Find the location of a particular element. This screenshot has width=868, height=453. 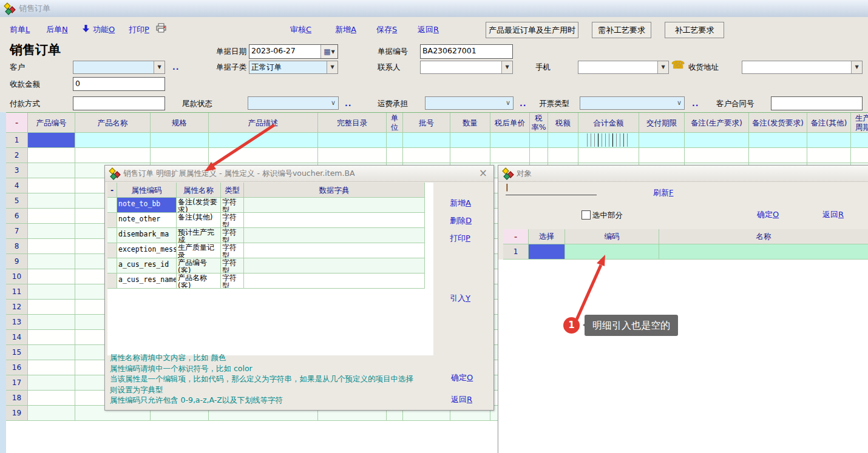

printer-icon is located at coordinates (161, 28).